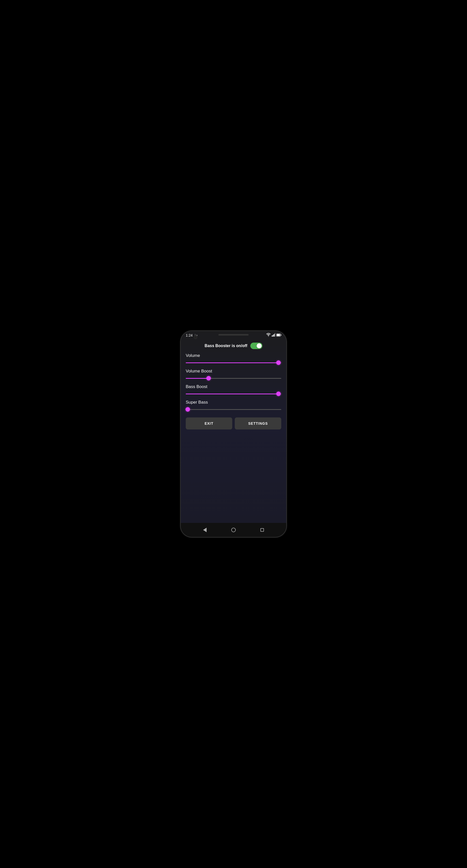 Image resolution: width=467 pixels, height=868 pixels. What do you see at coordinates (279, 335) in the screenshot?
I see `battery-icon` at bounding box center [279, 335].